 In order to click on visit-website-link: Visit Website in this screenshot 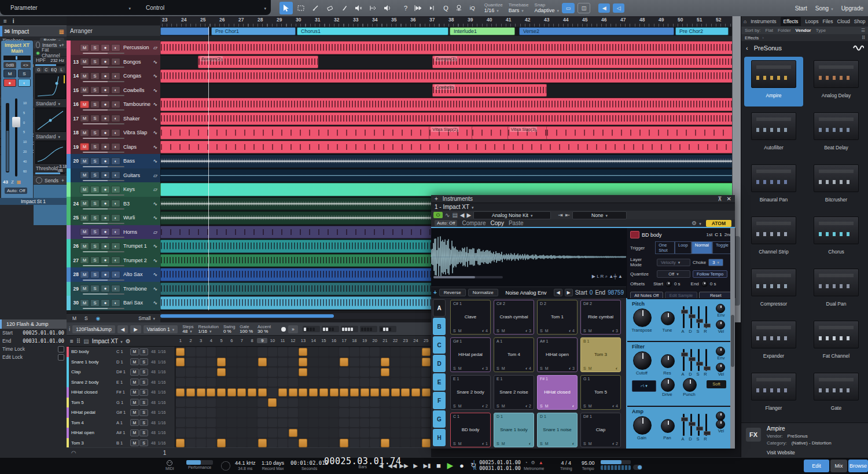, I will do `click(781, 453)`.